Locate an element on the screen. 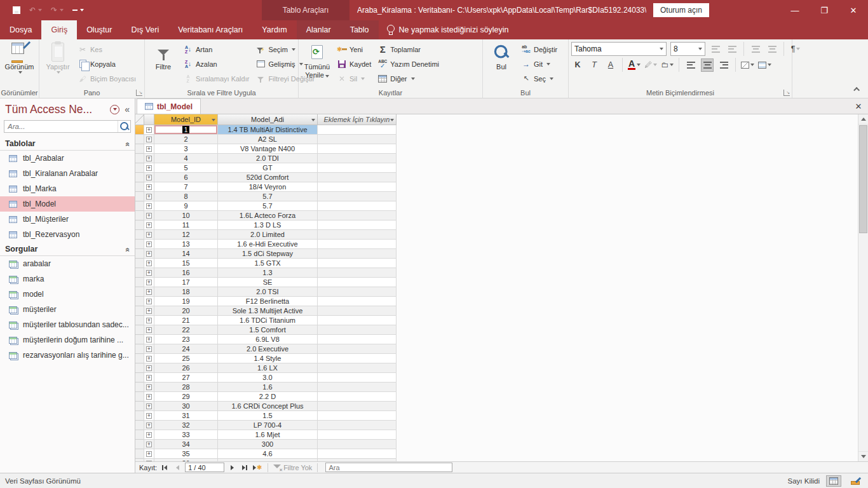 Image resolution: width=868 pixels, height=488 pixels. view-button: Görünüm is located at coordinates (19, 64).